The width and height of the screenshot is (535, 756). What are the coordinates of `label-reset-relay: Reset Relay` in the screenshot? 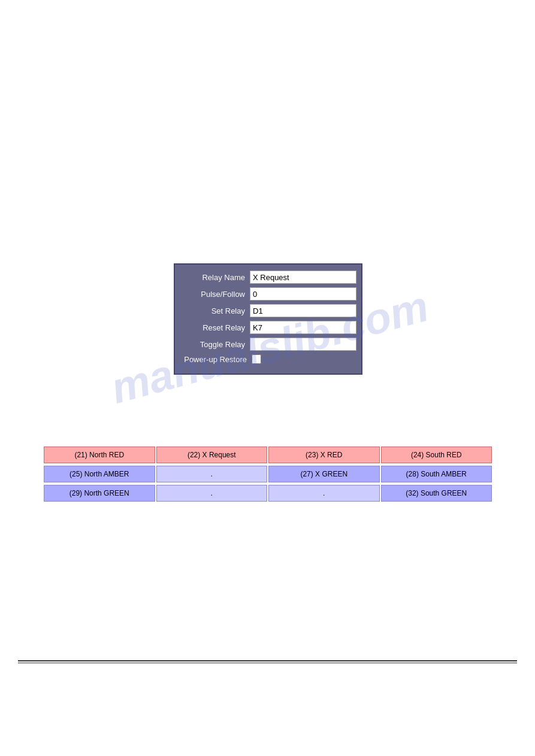 It's located at (214, 328).